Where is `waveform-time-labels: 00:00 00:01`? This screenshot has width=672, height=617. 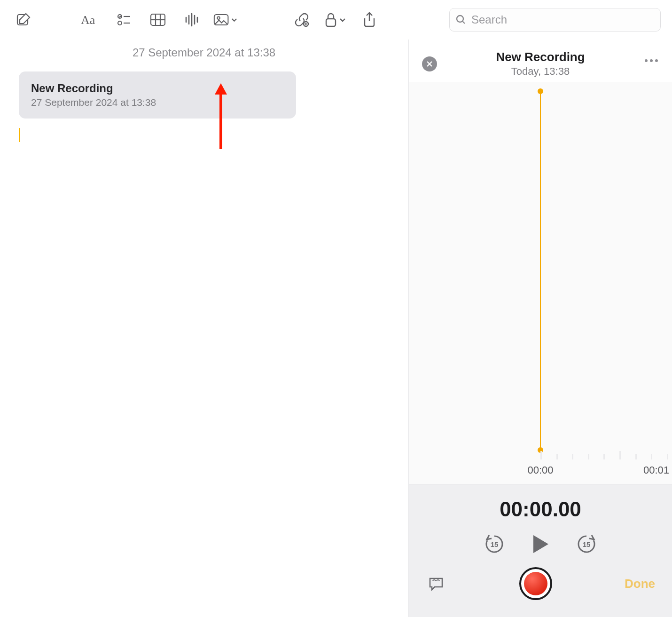 waveform-time-labels: 00:00 00:01 is located at coordinates (540, 471).